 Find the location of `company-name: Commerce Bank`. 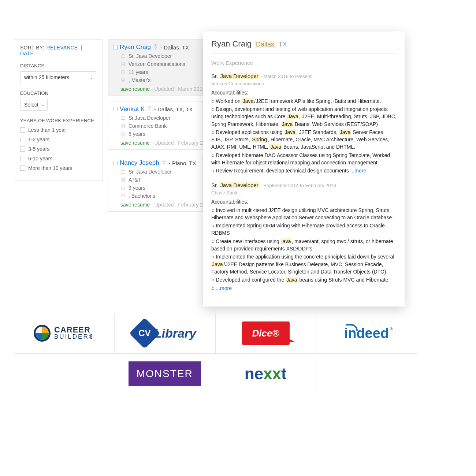

company-name: Commerce Bank is located at coordinates (148, 126).